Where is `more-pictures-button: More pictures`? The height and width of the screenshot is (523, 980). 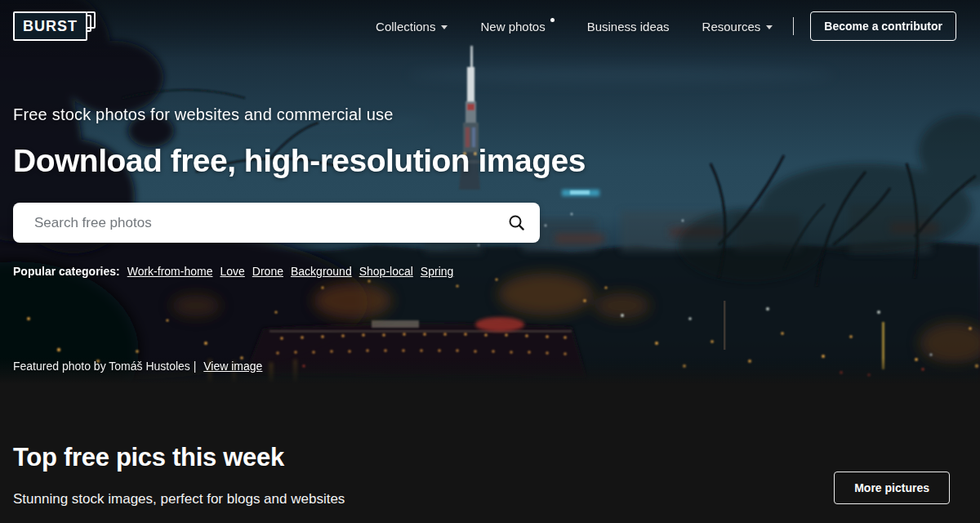
more-pictures-button: More pictures is located at coordinates (892, 488).